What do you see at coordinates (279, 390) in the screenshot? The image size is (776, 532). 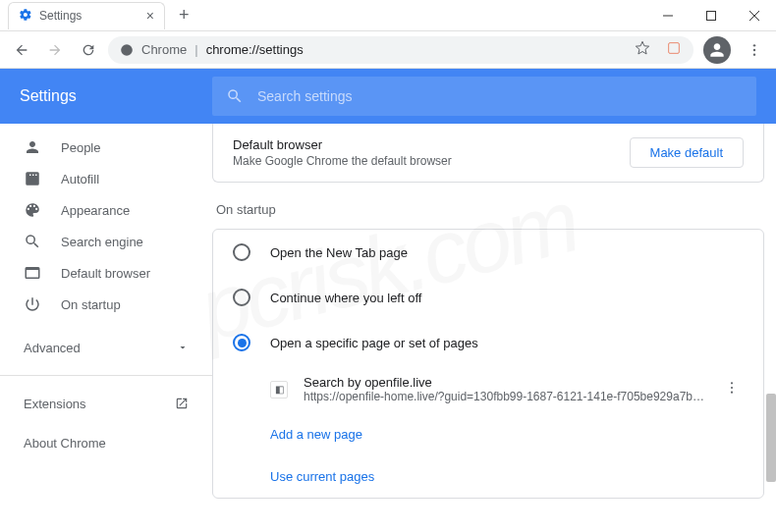 I see `page-favicon-icon: ◧` at bounding box center [279, 390].